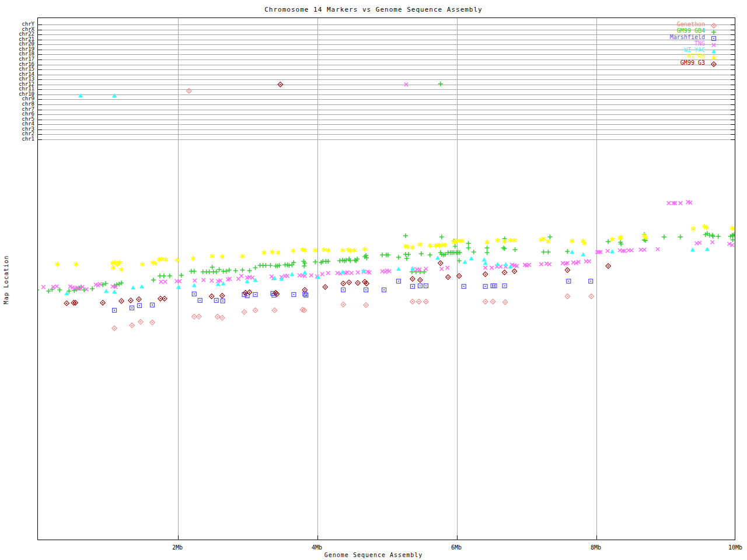  I want to click on legend-label-gm99-g3: GM99 G3, so click(650, 63).